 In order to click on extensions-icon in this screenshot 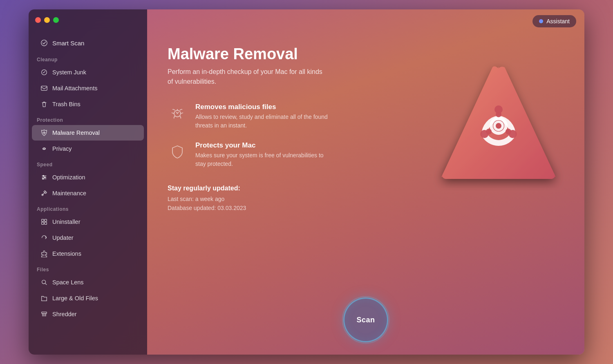, I will do `click(44, 254)`.